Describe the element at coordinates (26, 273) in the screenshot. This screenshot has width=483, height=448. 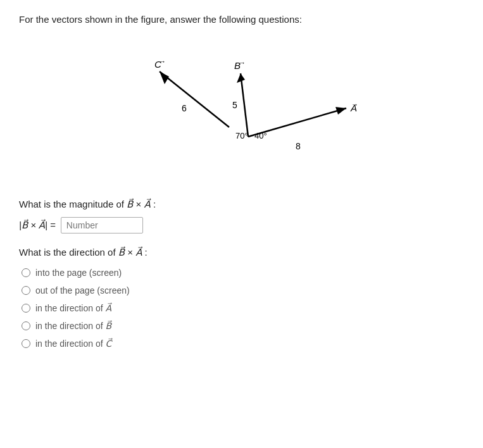
I see `radio-into-page` at that location.